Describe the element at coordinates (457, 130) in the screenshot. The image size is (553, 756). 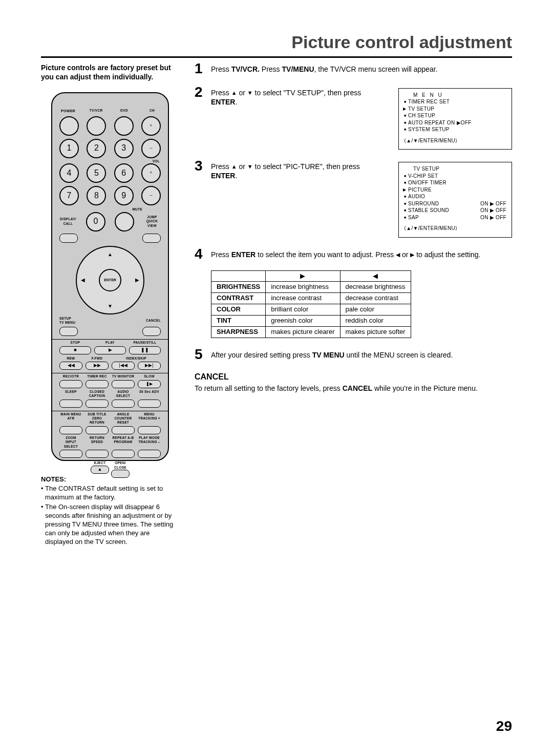
I see `osd-item: SYSTEM SETUP` at that location.